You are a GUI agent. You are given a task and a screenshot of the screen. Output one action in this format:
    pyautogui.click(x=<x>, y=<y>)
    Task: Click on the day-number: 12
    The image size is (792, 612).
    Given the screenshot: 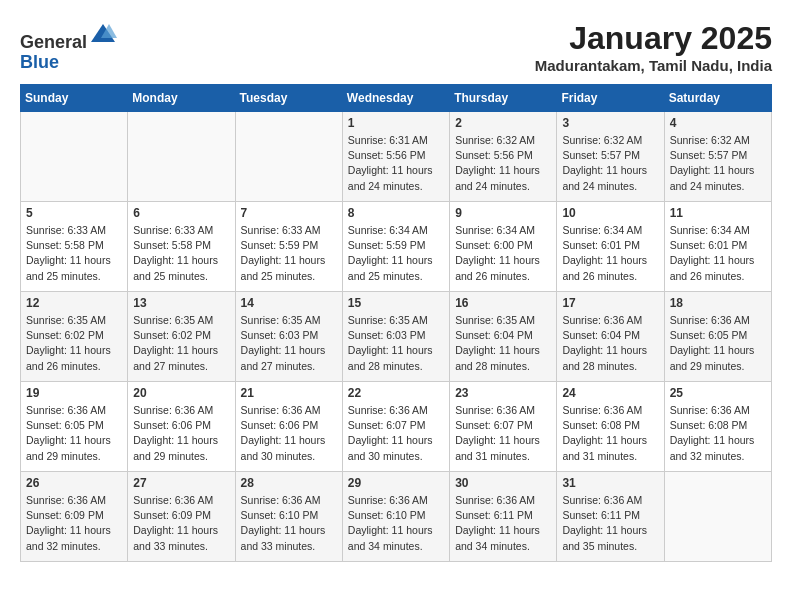 What is the action you would take?
    pyautogui.click(x=74, y=303)
    